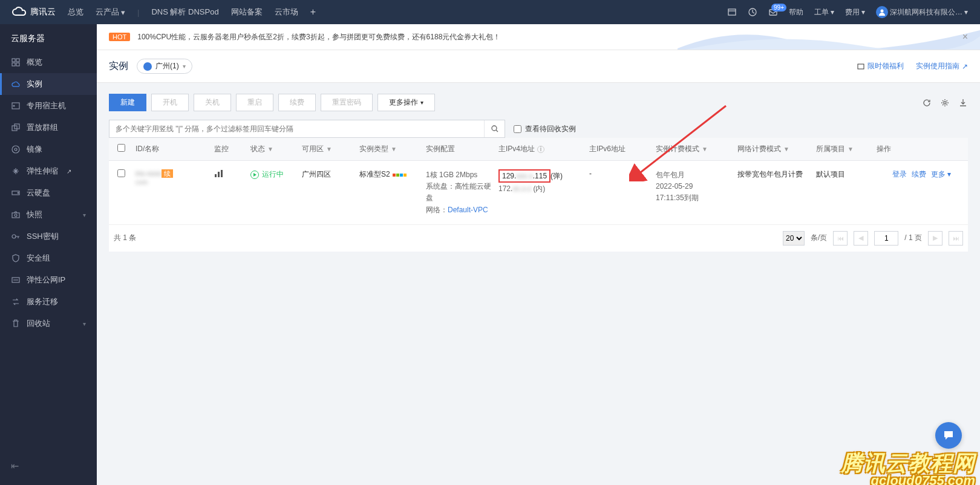  I want to click on sidebar-item-overview: 概览, so click(48, 62).